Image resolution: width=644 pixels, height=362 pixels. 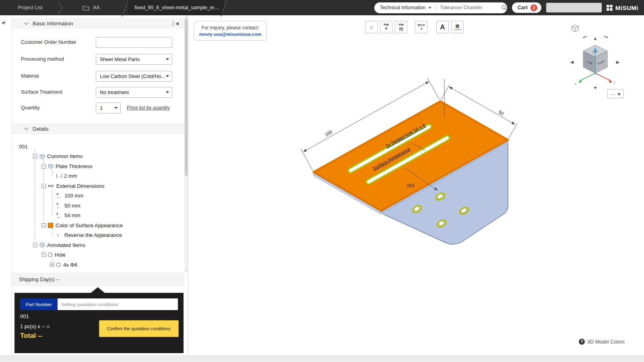 What do you see at coordinates (602, 342) in the screenshot?
I see `model-colors-help: ? 3D Model Colors` at bounding box center [602, 342].